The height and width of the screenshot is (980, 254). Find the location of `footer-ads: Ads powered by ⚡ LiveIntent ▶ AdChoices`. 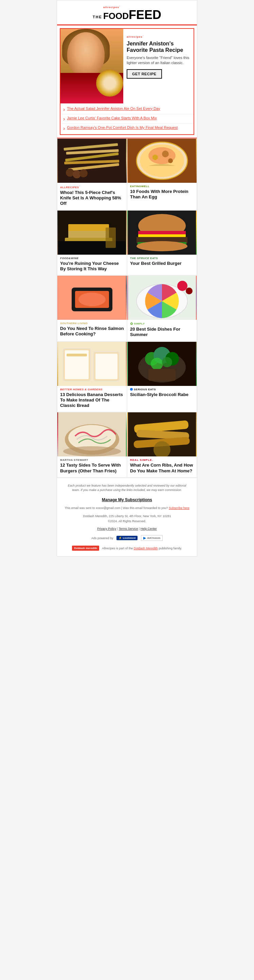

footer-ads: Ads powered by ⚡ LiveIntent ▶ AdChoices is located at coordinates (127, 538).